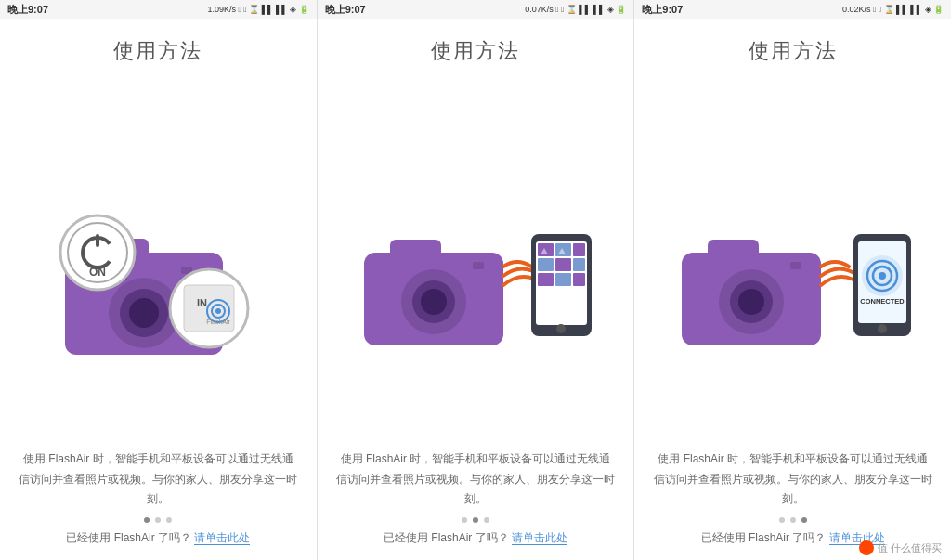 The width and height of the screenshot is (951, 560). I want to click on panel-1-title: 使用方法, so click(158, 51).